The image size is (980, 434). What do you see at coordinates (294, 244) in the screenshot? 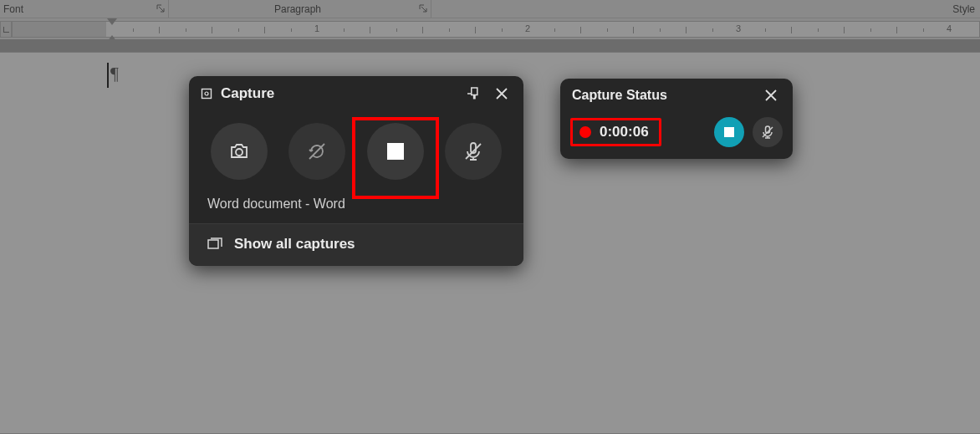
I see `show-all-label: Show all captures` at bounding box center [294, 244].